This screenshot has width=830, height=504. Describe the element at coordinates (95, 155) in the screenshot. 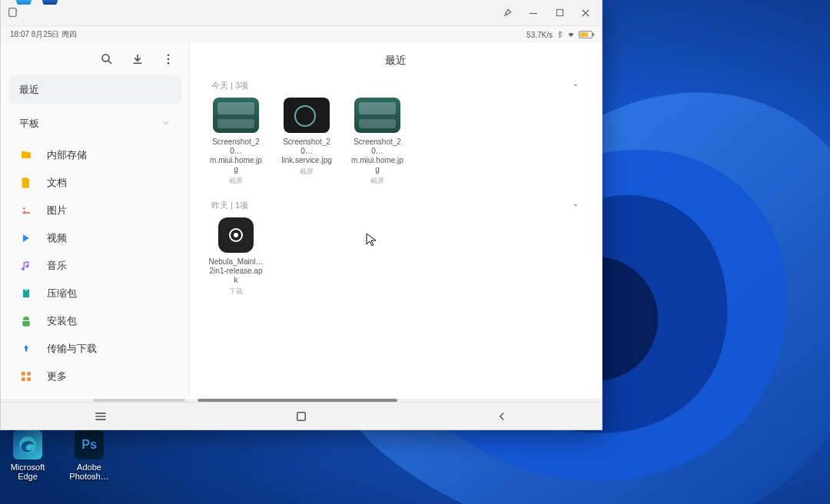

I see `sidebar-item-folder: 内部存储` at that location.